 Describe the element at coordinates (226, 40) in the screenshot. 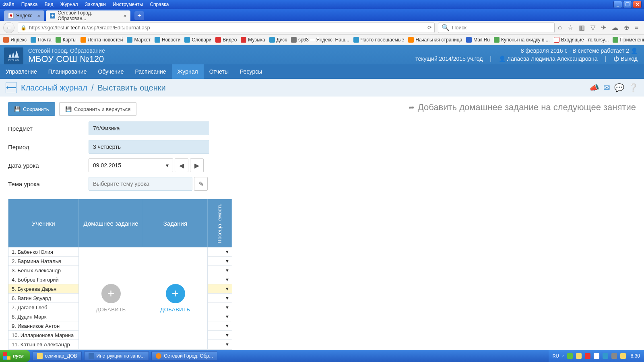

I see `bookmark-item: Видео` at that location.